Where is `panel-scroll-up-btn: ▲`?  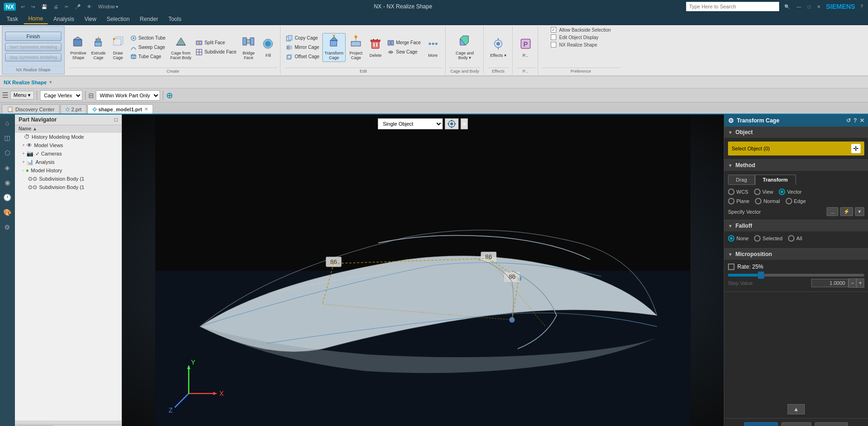
panel-scroll-up-btn: ▲ is located at coordinates (796, 409).